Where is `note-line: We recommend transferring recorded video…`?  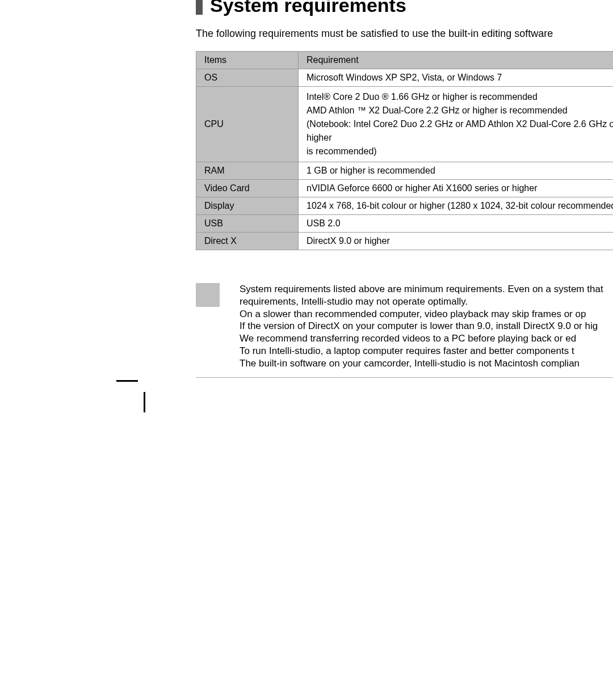 note-line: We recommend transferring recorded video… is located at coordinates (421, 339).